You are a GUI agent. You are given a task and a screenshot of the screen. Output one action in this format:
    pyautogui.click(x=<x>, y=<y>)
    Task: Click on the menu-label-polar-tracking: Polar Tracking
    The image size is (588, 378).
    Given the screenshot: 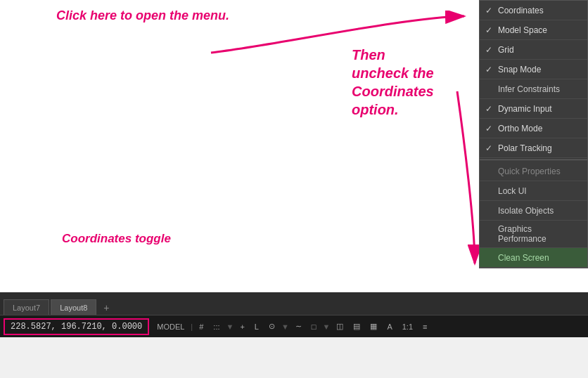 What is the action you would take?
    pyautogui.click(x=525, y=148)
    